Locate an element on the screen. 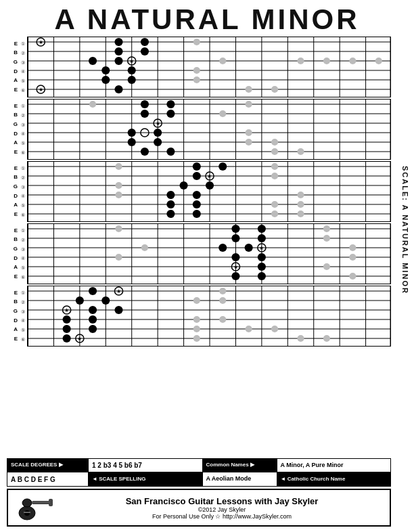 This screenshot has width=414, height=532. string-labels-2: E B G D A E is located at coordinates (13, 129).